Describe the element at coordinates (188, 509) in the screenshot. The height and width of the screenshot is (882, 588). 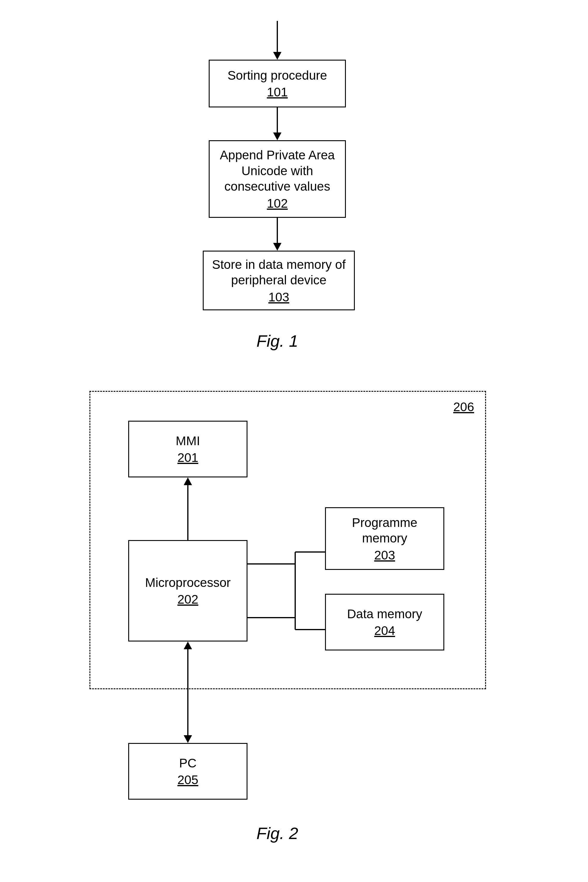
I see `arrow-micro-to-mmi` at that location.